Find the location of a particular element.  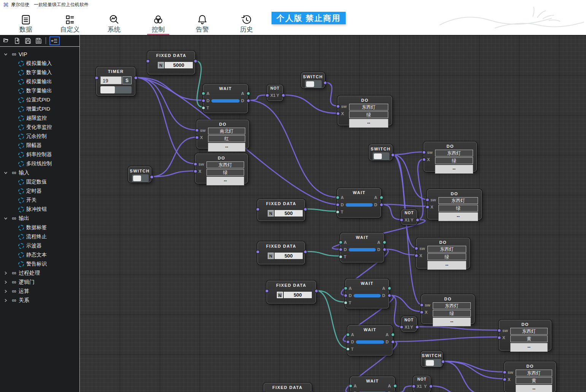

tree-item-警告标识: 警告标识 is located at coordinates (40, 264).